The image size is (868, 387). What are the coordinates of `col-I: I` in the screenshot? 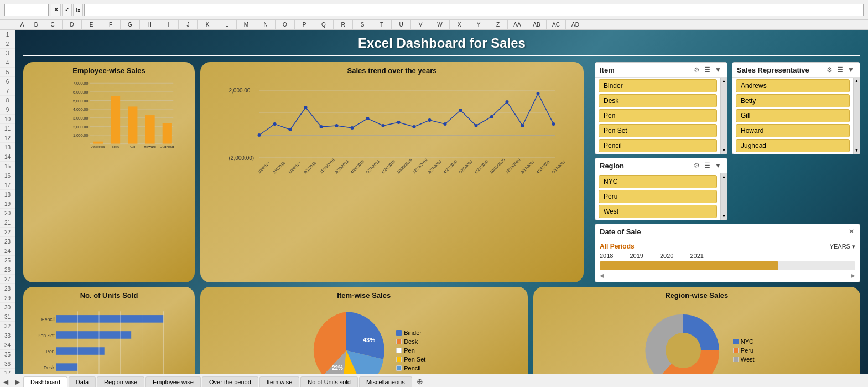 It's located at (169, 24).